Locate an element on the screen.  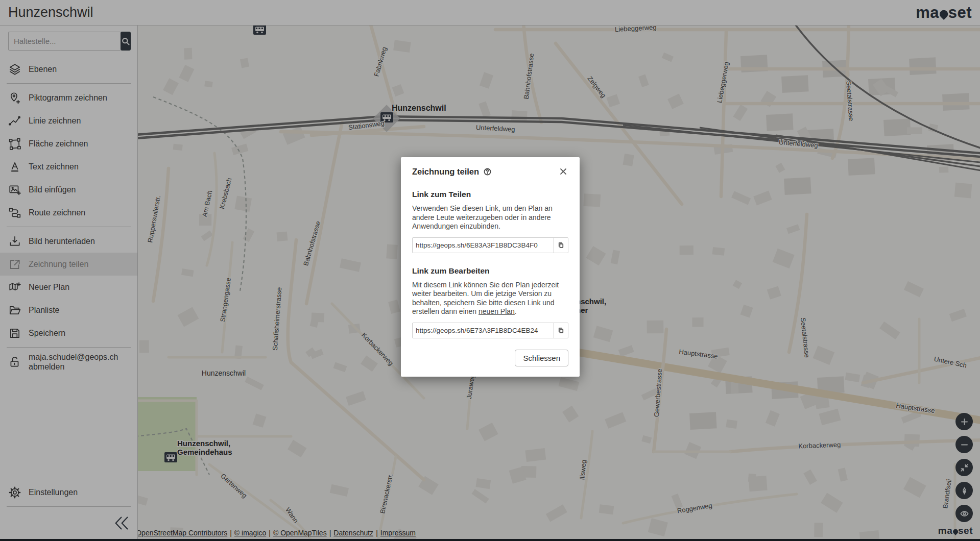
share-drawing-dialog: Zeichnung teilen Link zum Teilen Verwend… is located at coordinates (490, 267).